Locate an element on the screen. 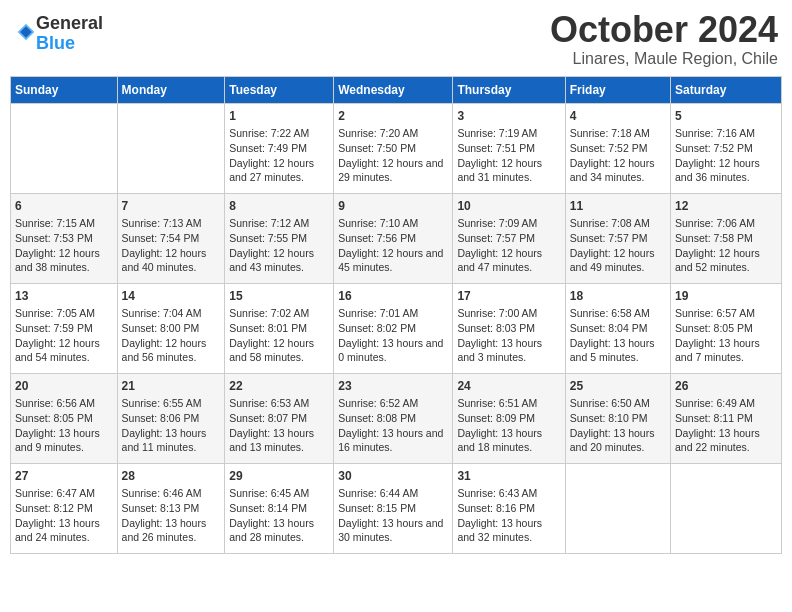  daylight-text: Daylight: 13 hours and 32 minutes. is located at coordinates (508, 530).